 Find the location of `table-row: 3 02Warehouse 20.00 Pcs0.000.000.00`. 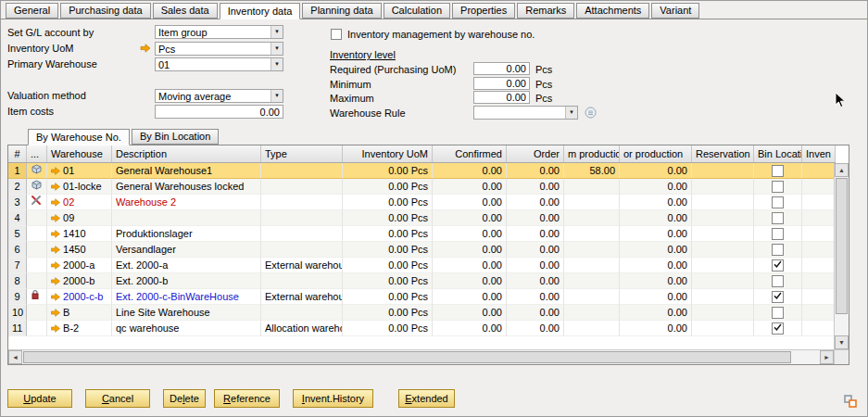

table-row: 3 02Warehouse 20.00 Pcs0.000.000.00 is located at coordinates (422, 202).